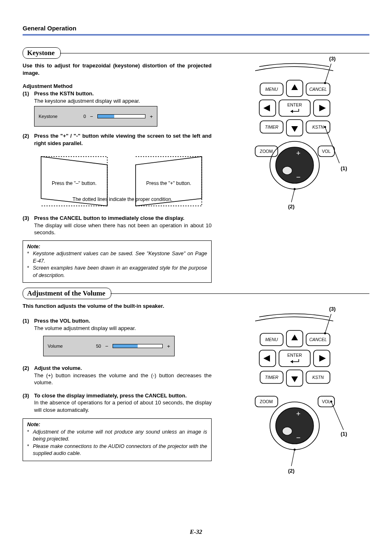  Describe the element at coordinates (196, 53) in the screenshot. I see `keystone-section-head: Keystone` at that location.